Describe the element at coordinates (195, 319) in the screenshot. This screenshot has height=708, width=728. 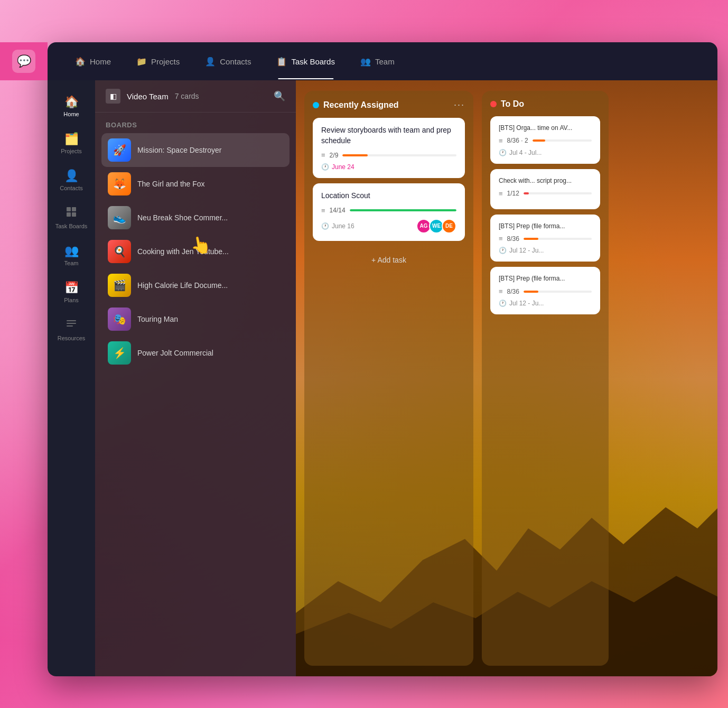
I see `board-item-touring: 🎭 Touring Man` at that location.